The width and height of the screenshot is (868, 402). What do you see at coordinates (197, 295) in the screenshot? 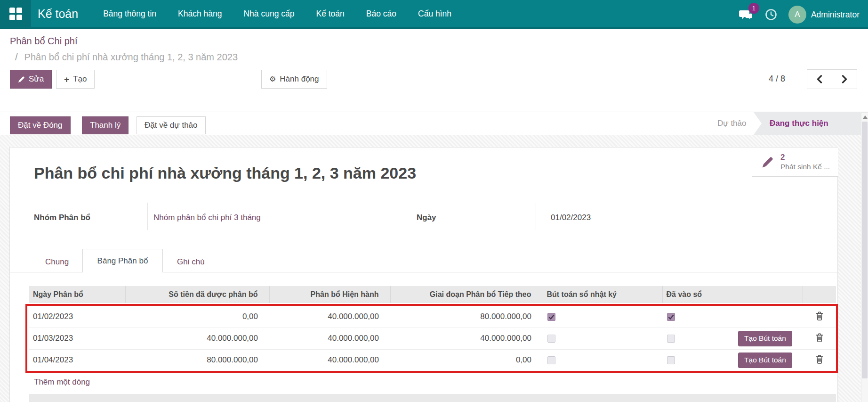
I see `col-header-allocated: Số tiền đã được phân bổ` at bounding box center [197, 295].